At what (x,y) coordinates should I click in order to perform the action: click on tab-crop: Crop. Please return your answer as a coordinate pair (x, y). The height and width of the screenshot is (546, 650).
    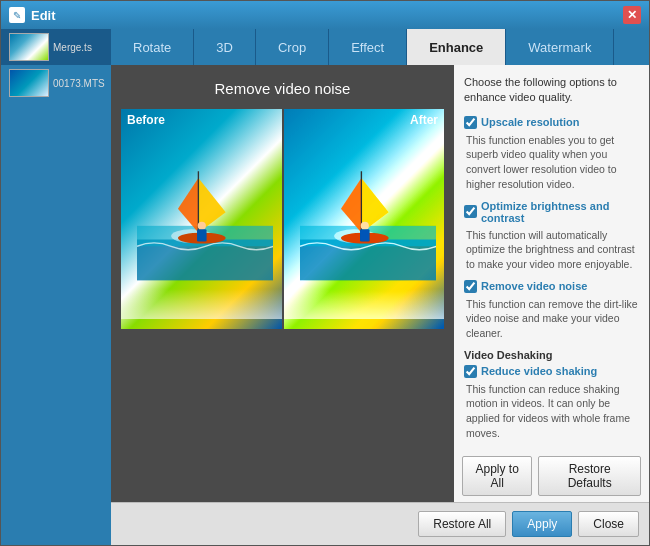
    Looking at the image, I should click on (292, 47).